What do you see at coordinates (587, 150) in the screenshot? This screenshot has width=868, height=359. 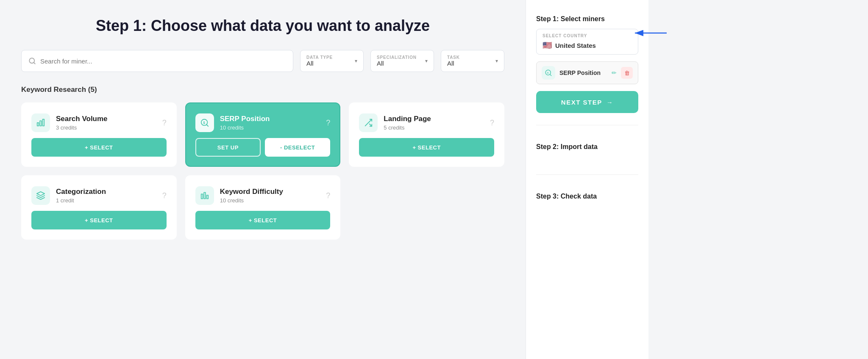 I see `sidebar-step2-section: Step 2: Import data` at bounding box center [587, 150].